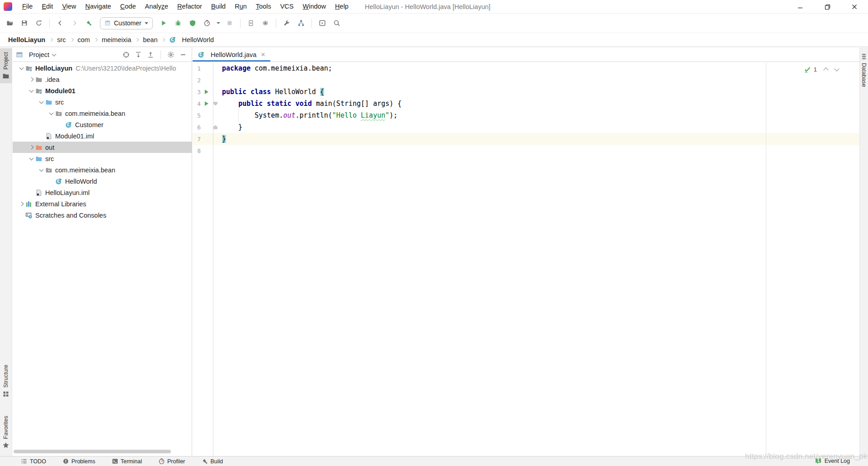 Image resolution: width=868 pixels, height=466 pixels. What do you see at coordinates (127, 461) in the screenshot?
I see `statusbar-item-terminal: Terminal` at bounding box center [127, 461].